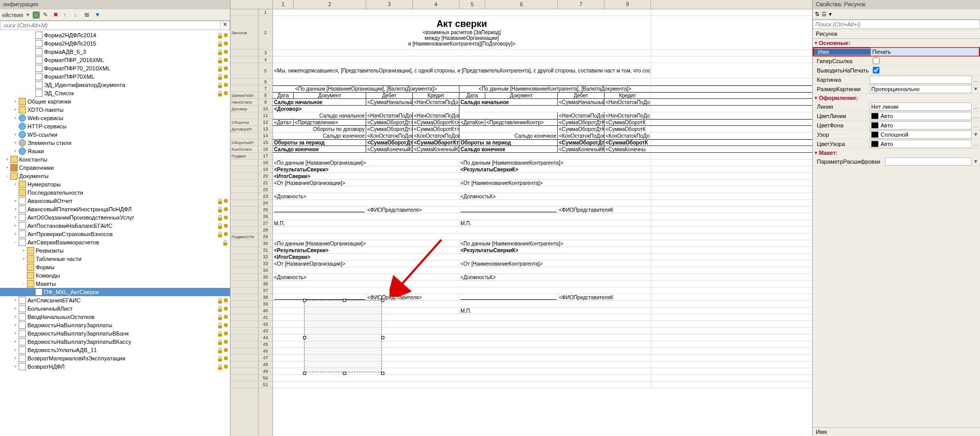 Image resolution: width=980 pixels, height=436 pixels. What do you see at coordinates (366, 277) in the screenshot?
I see `grid-cell: <Должность>` at bounding box center [366, 277].